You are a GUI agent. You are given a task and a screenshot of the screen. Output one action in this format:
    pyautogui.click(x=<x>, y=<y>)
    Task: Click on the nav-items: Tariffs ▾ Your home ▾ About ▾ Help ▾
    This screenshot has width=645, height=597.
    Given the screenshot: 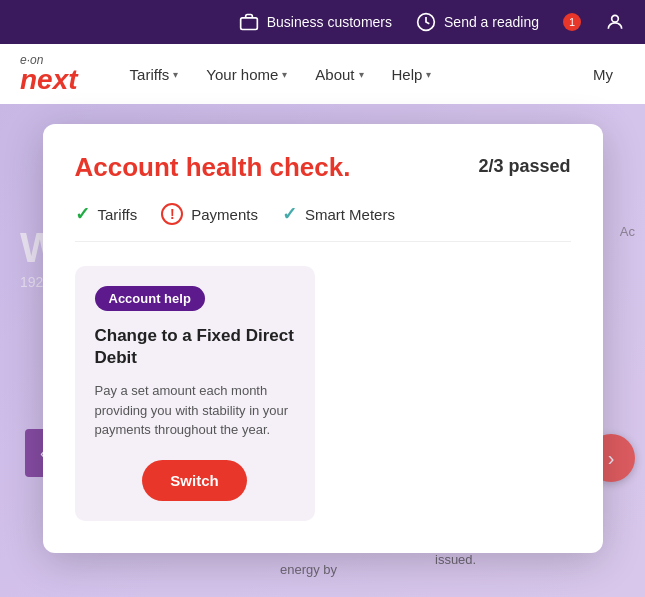 What is the action you would take?
    pyautogui.click(x=350, y=74)
    